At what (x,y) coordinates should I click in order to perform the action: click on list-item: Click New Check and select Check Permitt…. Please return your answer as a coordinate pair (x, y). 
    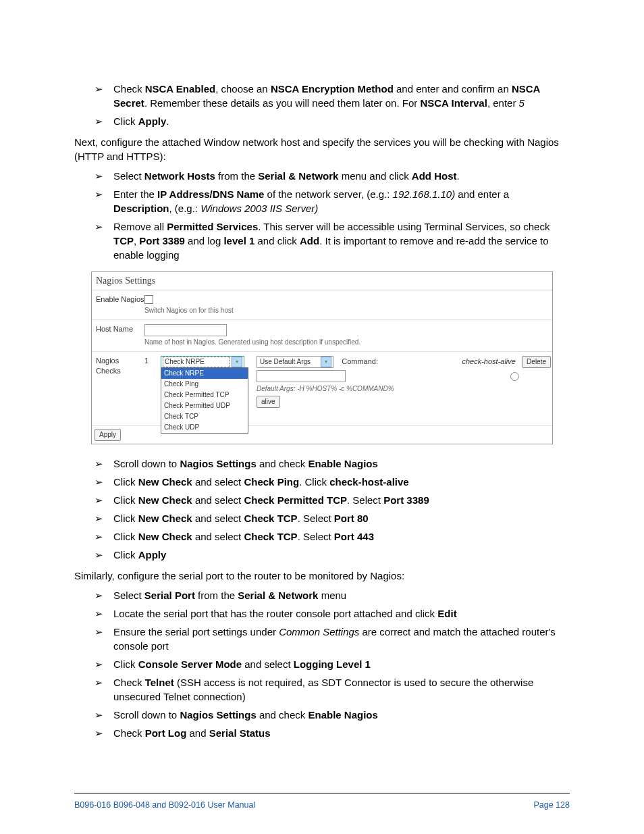
    Looking at the image, I should click on (332, 500).